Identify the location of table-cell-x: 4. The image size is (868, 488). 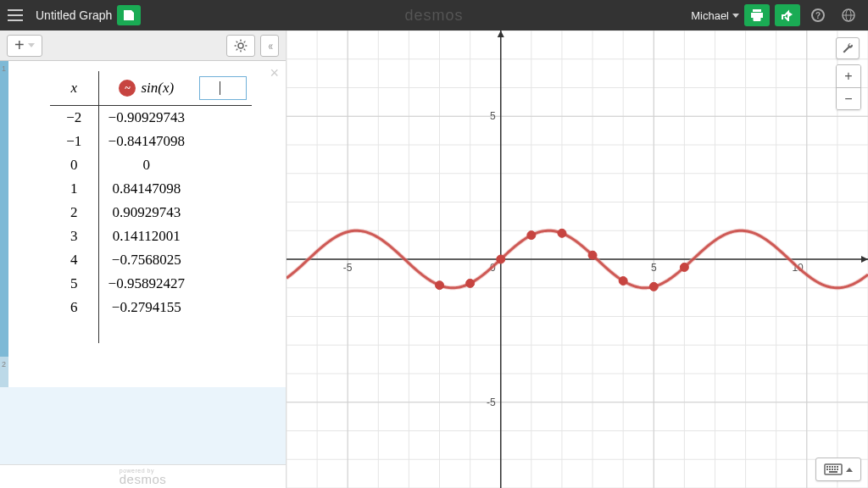
(75, 260).